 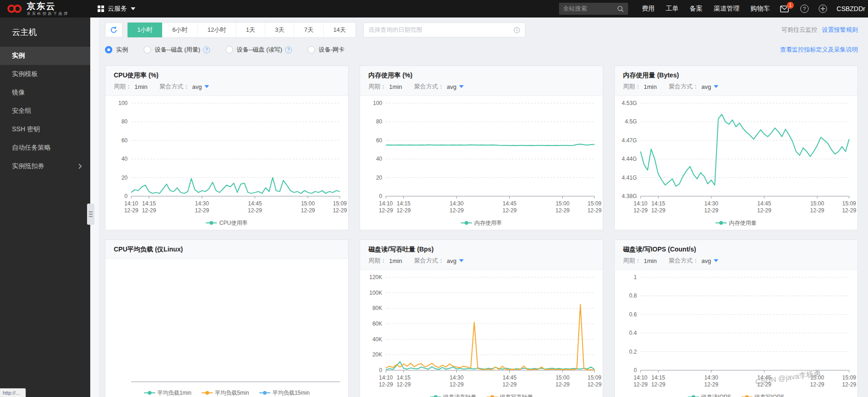 I want to click on legend-label: 平均负载15min, so click(x=291, y=393).